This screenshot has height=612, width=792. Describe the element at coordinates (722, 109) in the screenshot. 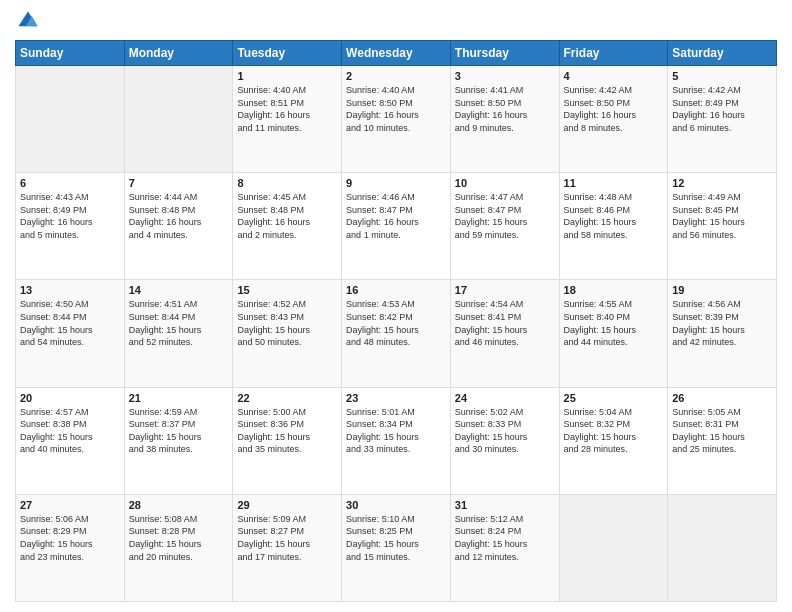

I see `day-info: Sunrise: 4:42 AM Sunset: 8:49 PM Dayligh…` at that location.